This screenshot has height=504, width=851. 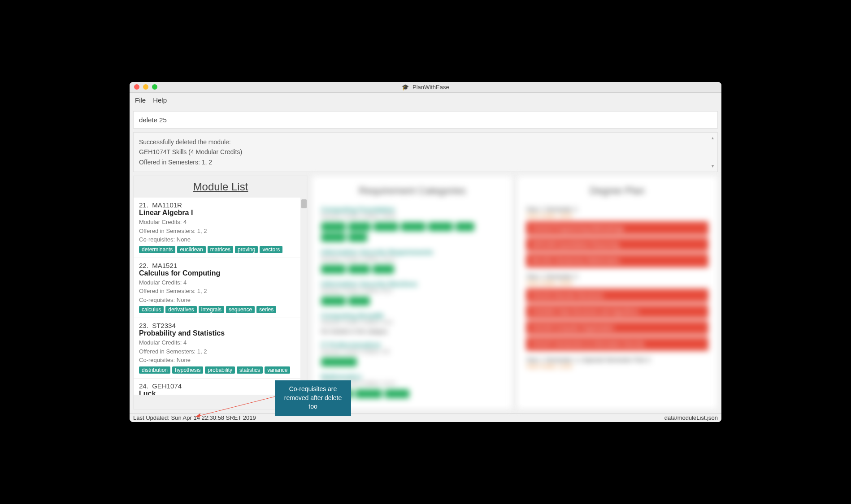 What do you see at coordinates (426, 418) in the screenshot?
I see `statusbar: Last Updated: Sun Apr 14 22:30:58 SRET 2…` at bounding box center [426, 418].